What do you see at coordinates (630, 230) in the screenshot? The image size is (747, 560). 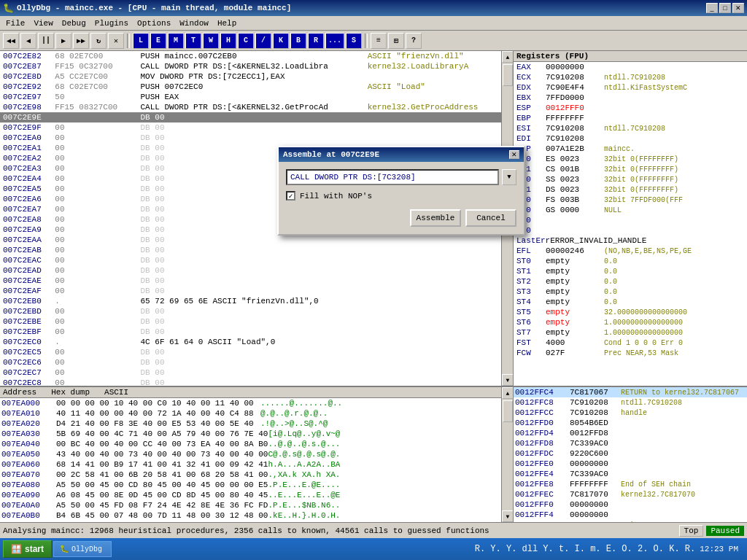 I see `reg-row: O 0` at bounding box center [630, 230].